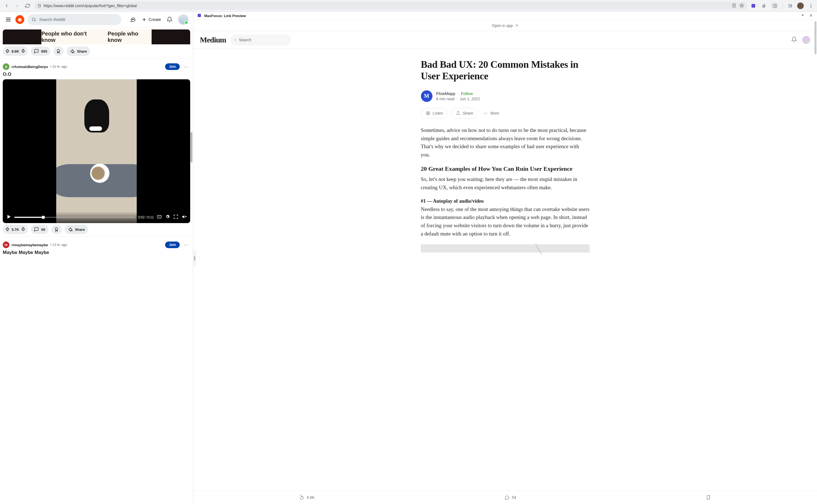 The height and width of the screenshot is (504, 817). I want to click on video-controls: 0:02 / 0:11, so click(96, 217).